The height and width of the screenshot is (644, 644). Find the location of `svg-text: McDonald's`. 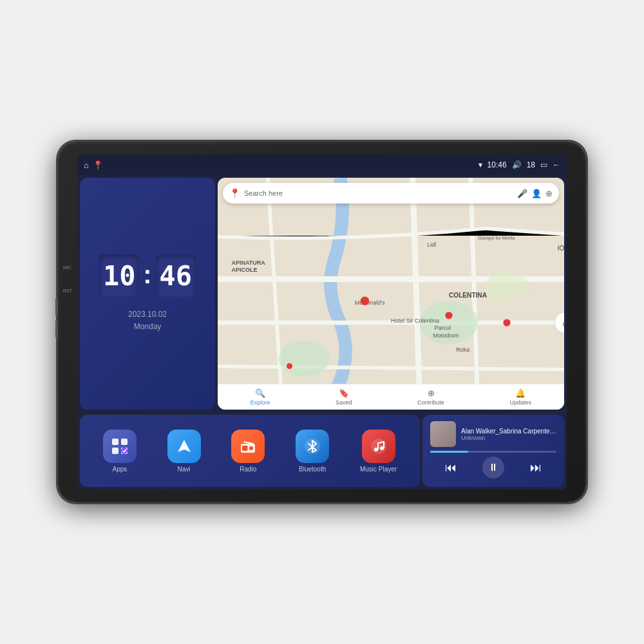

svg-text: McDonald's is located at coordinates (370, 303).